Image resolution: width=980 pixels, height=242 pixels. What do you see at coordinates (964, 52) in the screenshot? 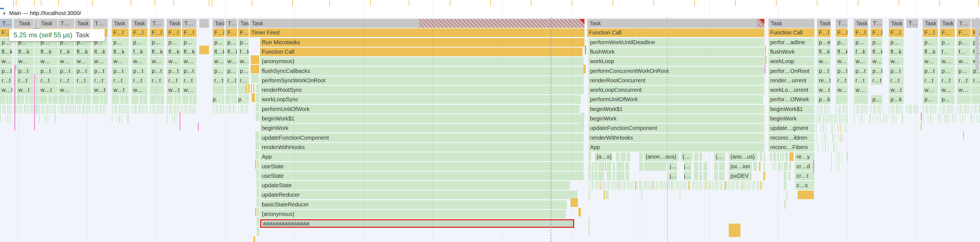
I see `flame-bar: f…` at bounding box center [964, 52].